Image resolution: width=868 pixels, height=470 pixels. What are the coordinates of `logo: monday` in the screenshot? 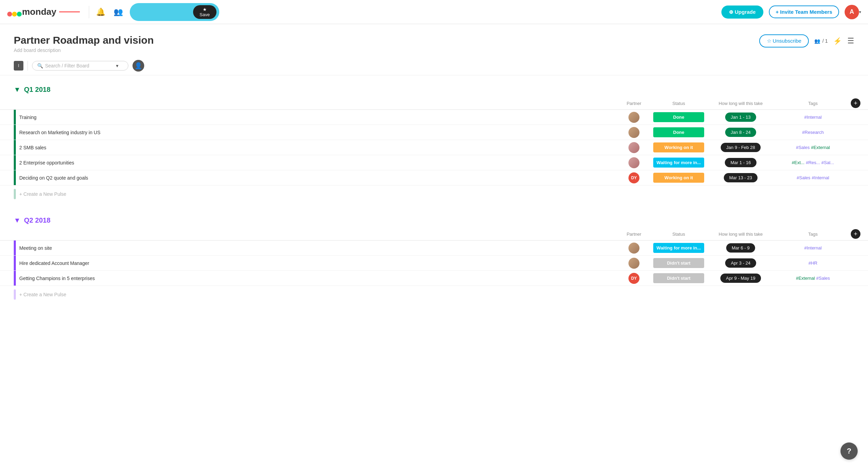 It's located at (32, 12).